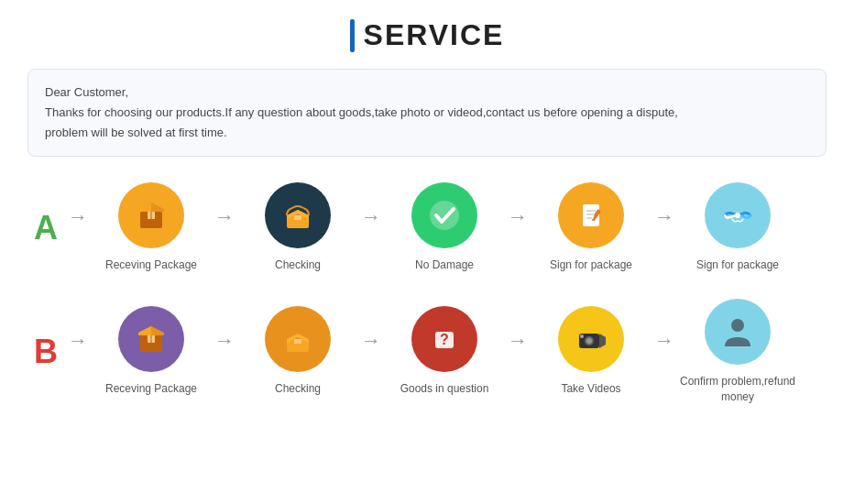  Describe the element at coordinates (738, 227) in the screenshot. I see `step-a-5: Sign for package` at that location.